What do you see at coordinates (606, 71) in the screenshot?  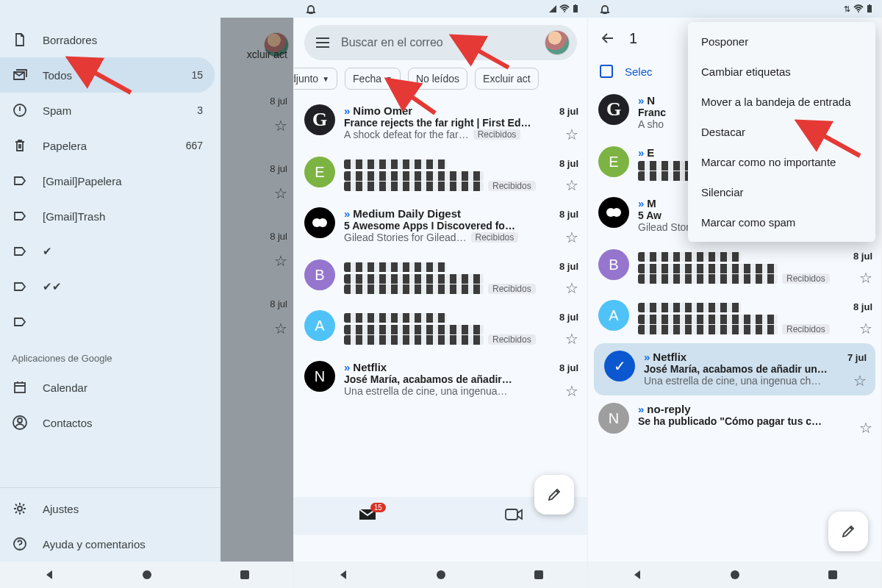 I see `select-all-checkbox` at bounding box center [606, 71].